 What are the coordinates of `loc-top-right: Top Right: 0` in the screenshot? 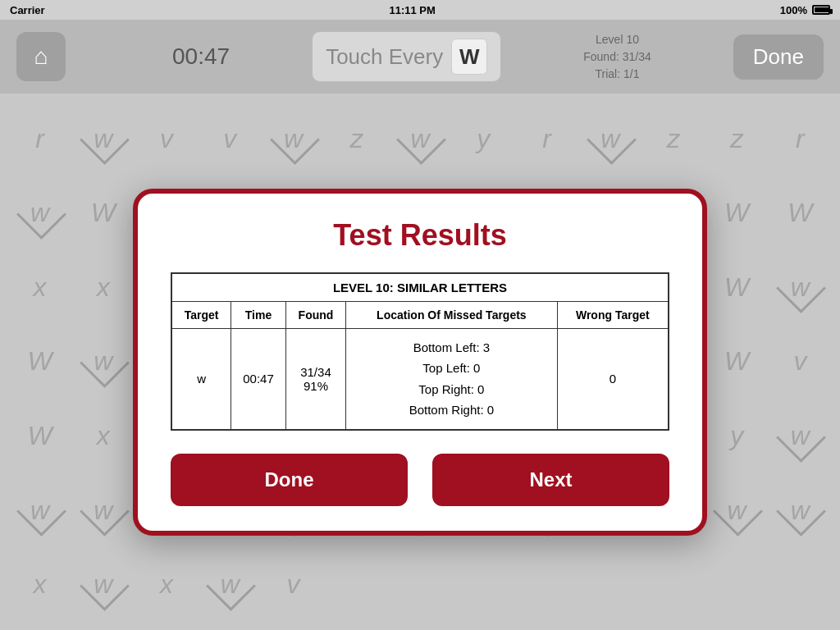 It's located at (451, 390).